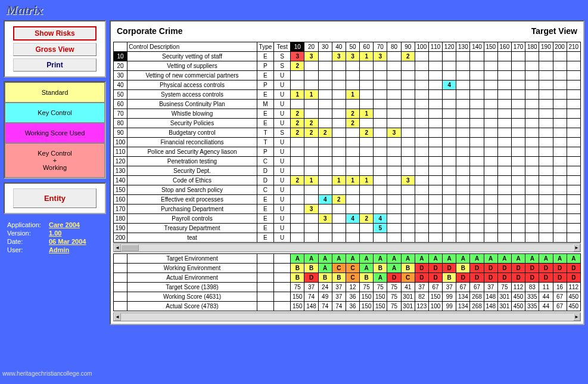  I want to click on row-number: 90, so click(120, 133).